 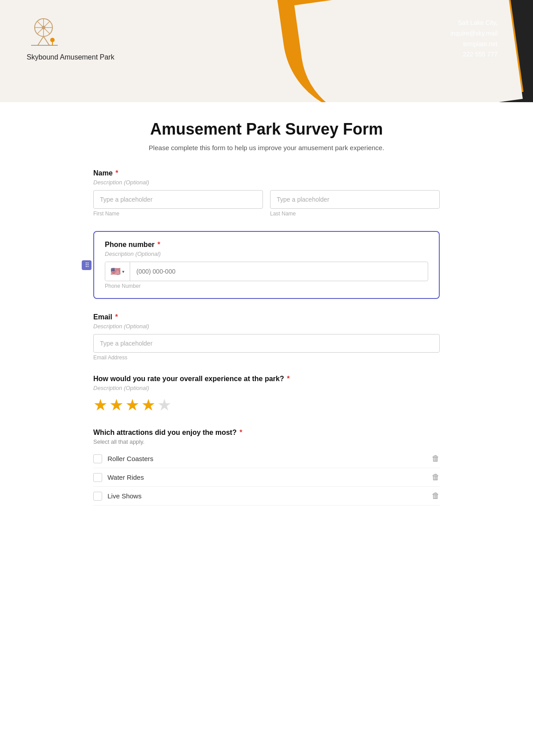 What do you see at coordinates (266, 51) in the screenshot?
I see `page-header: Skybound Amusement Park Salt Lake City, …` at bounding box center [266, 51].